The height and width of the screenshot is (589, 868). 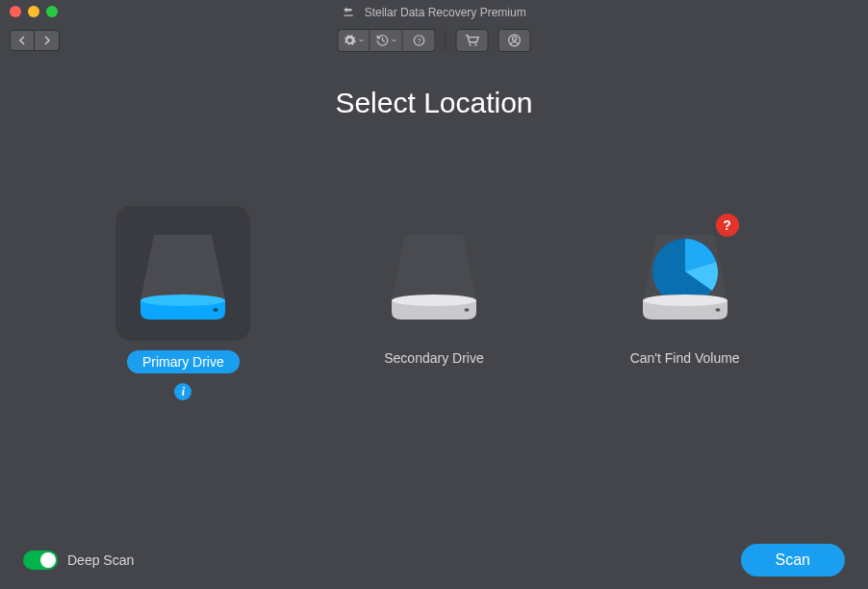 I want to click on page-title: Select Location, so click(x=434, y=103).